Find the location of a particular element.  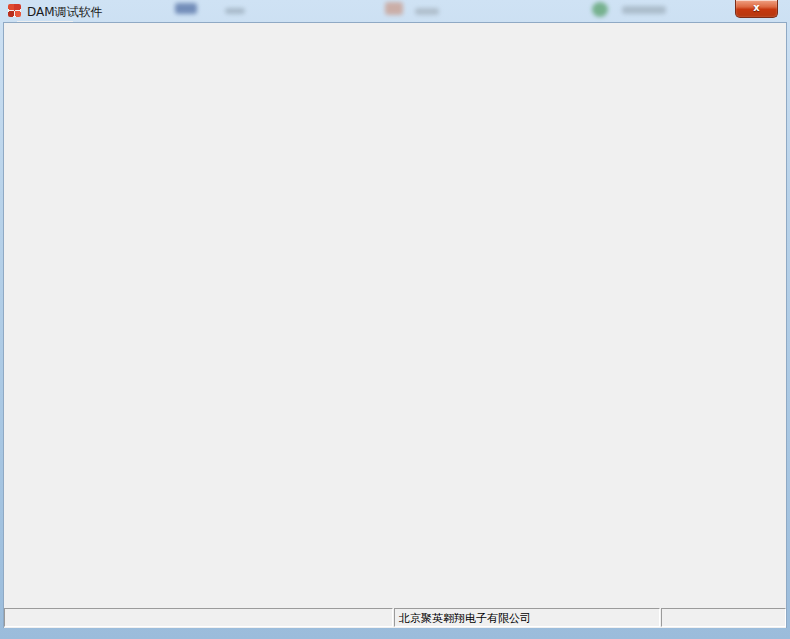

title-bar: DAM调试软件 x is located at coordinates (395, 11).